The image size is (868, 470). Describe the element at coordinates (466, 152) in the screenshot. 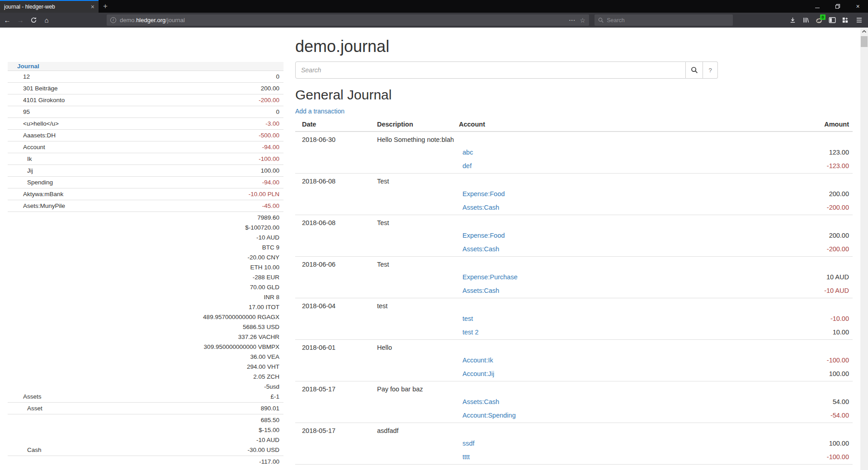

I see `posting-account-link: abc` at that location.